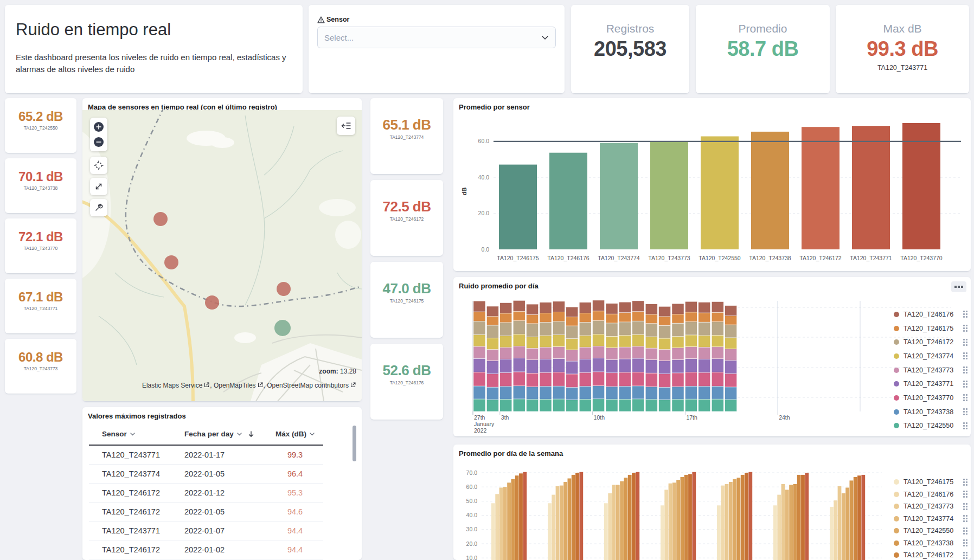  What do you see at coordinates (600, 417) in the screenshot?
I see `svg-text: 10th` at bounding box center [600, 417].